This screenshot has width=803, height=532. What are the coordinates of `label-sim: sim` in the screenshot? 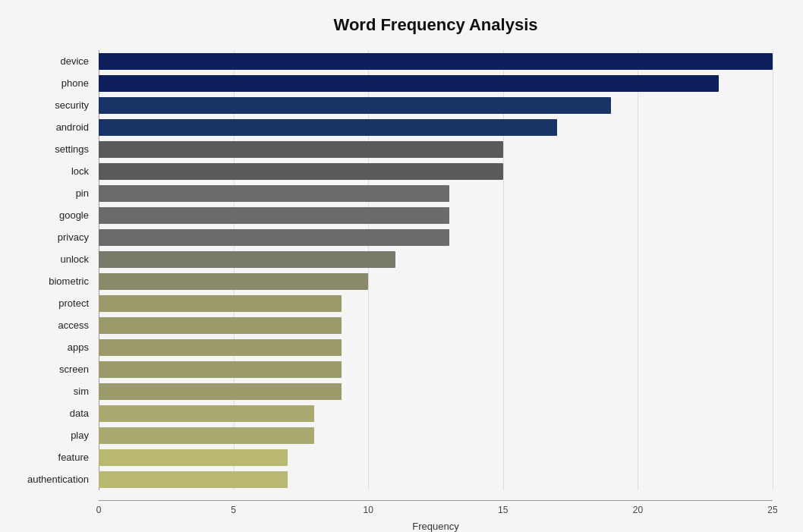 It's located at (52, 392).